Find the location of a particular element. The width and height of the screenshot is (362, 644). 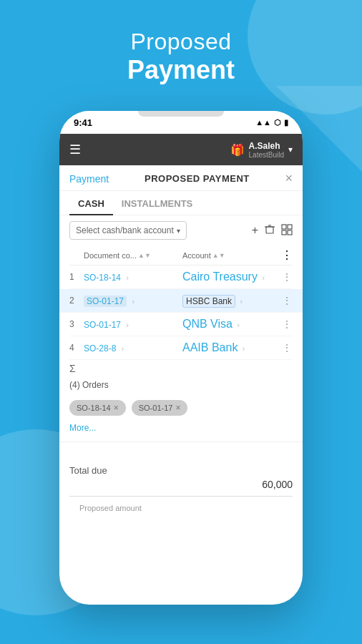

row-3-account-arrow-icon: › is located at coordinates (238, 325).